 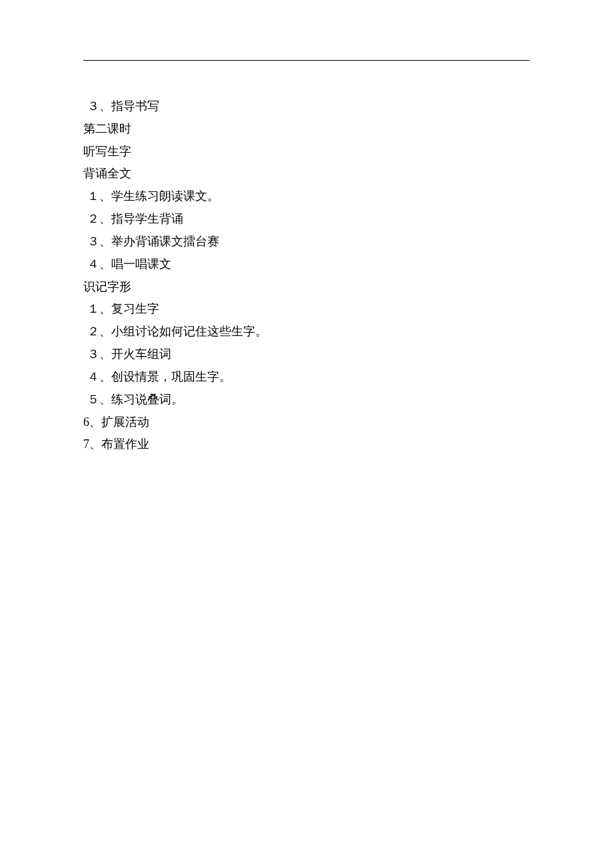 What do you see at coordinates (306, 219) in the screenshot?
I see `text-line: ２、指导学生背诵` at bounding box center [306, 219].